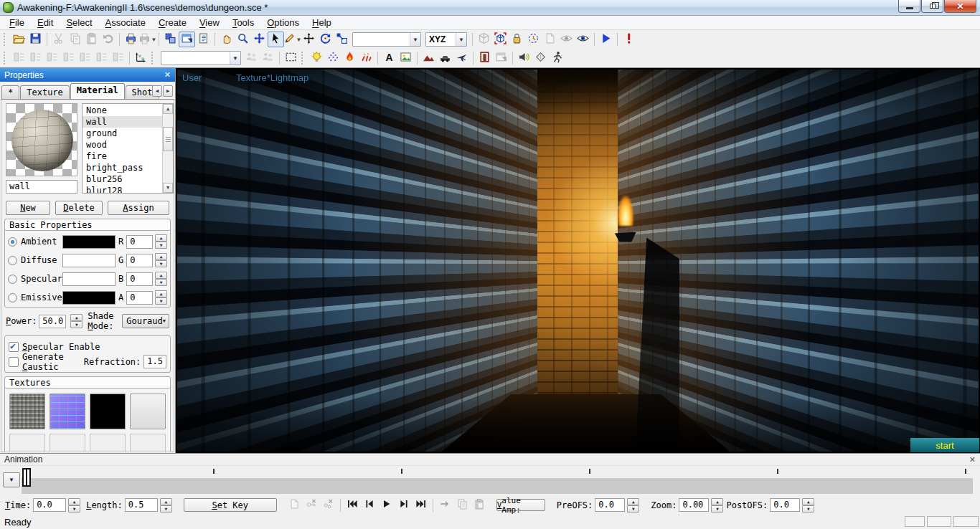 This screenshot has width=980, height=529. Describe the element at coordinates (517, 39) in the screenshot. I see `lock-selection-button` at that location.